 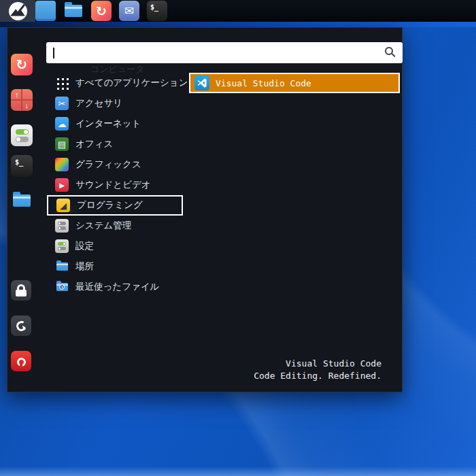 I want to click on mail-icon: ✉, so click(x=129, y=11).